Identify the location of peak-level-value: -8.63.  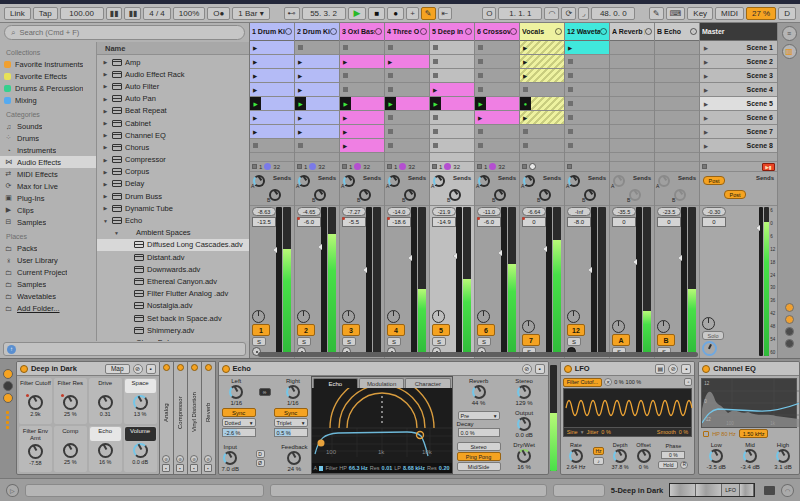
(264, 212).